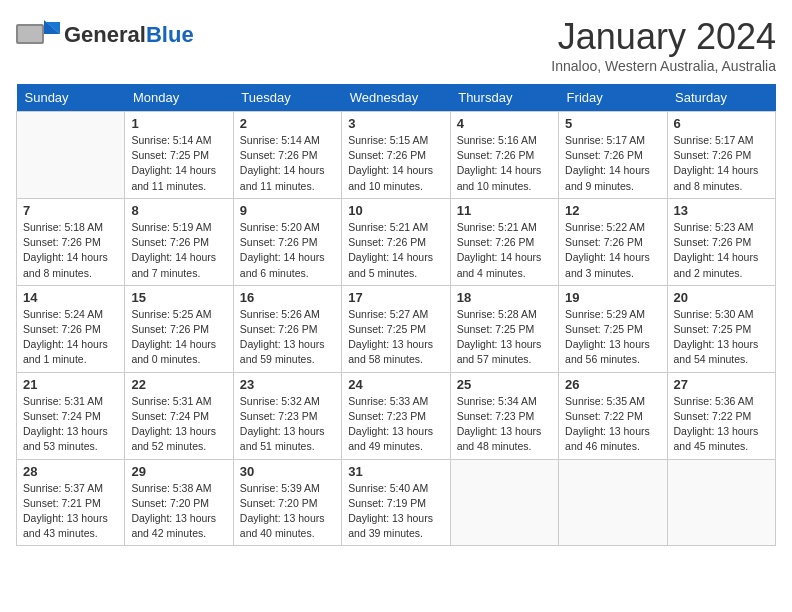 This screenshot has width=792, height=612. I want to click on day-number: 7, so click(70, 210).